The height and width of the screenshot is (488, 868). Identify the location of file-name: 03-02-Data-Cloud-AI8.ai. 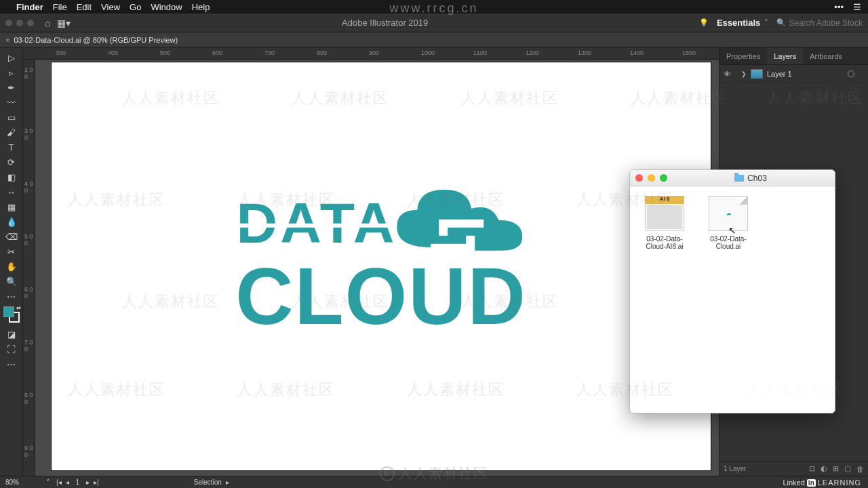
(665, 243).